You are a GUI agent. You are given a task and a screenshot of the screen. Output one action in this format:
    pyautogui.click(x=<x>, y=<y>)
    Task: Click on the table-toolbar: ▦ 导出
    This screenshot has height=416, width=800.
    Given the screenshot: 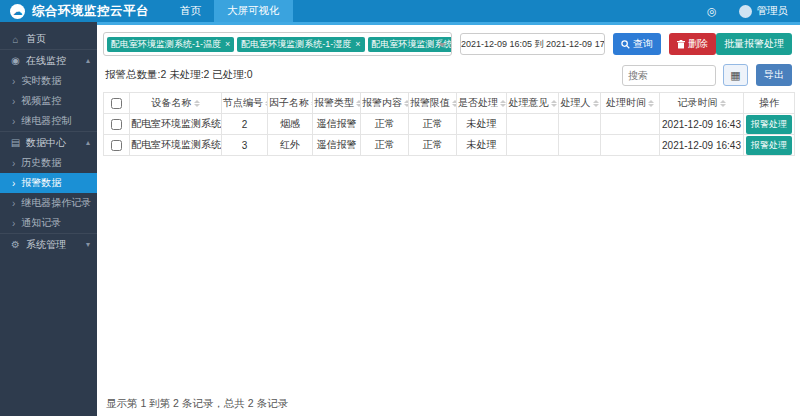 What is the action you would take?
    pyautogui.click(x=707, y=75)
    